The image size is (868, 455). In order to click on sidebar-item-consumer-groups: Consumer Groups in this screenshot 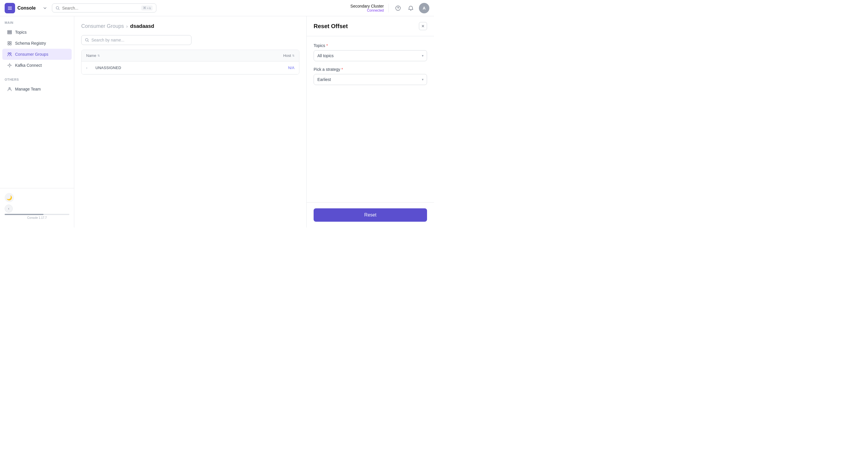, I will do `click(37, 54)`.